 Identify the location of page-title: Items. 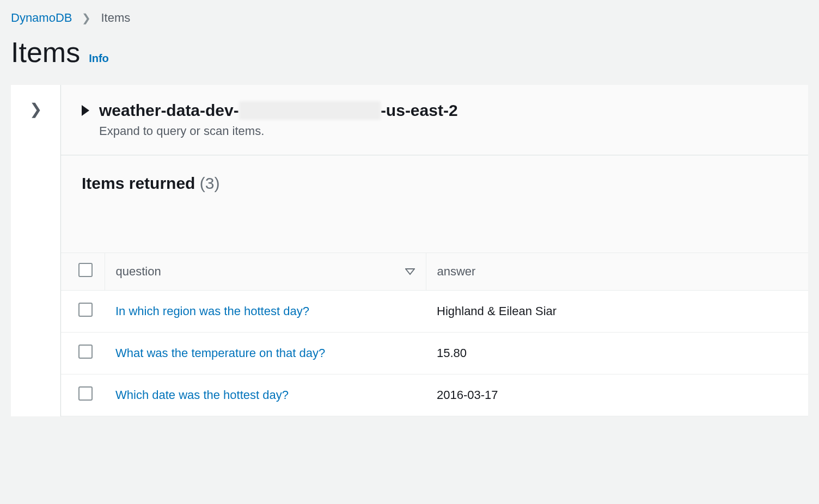
(46, 52).